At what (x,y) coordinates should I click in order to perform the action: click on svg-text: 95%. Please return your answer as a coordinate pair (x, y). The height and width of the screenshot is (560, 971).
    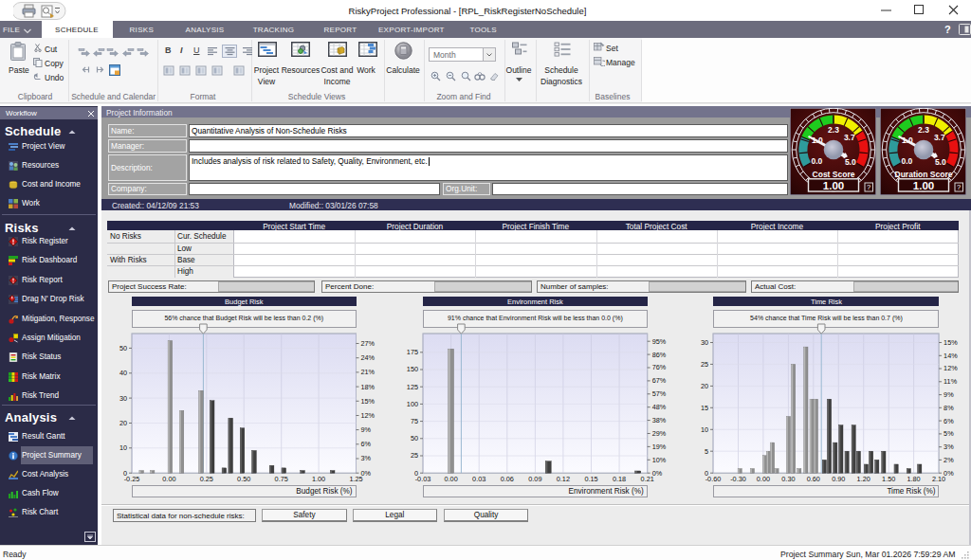
    Looking at the image, I should click on (660, 341).